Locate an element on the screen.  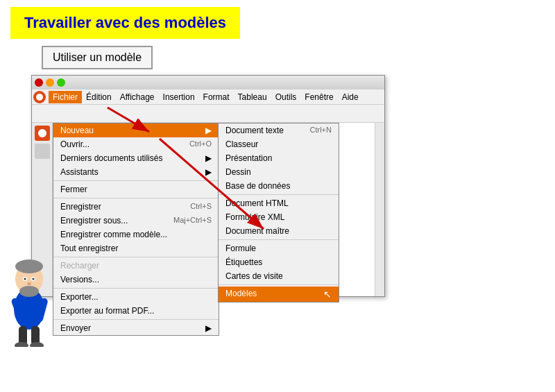
menu-fenetre: Fenêtre is located at coordinates (319, 97).